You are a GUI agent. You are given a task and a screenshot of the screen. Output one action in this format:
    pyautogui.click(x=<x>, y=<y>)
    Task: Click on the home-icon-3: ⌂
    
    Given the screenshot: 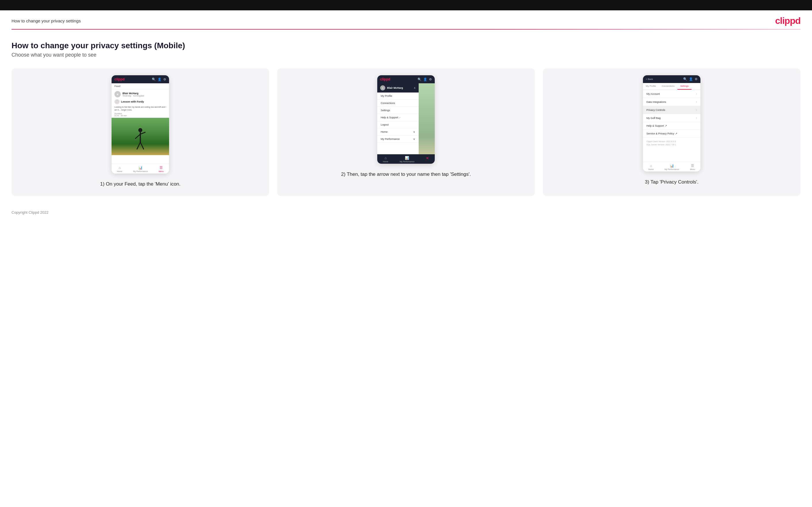 What is the action you would take?
    pyautogui.click(x=651, y=166)
    